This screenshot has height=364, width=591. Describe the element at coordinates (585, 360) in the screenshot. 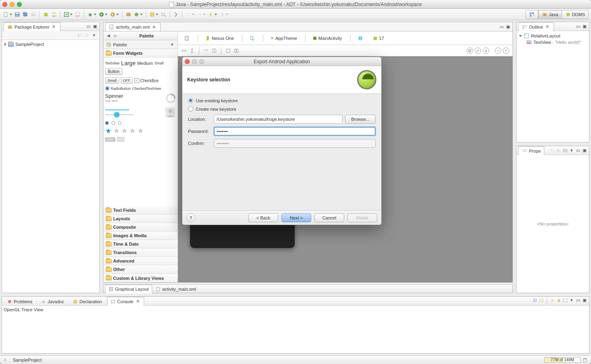

I see `gc-button` at that location.